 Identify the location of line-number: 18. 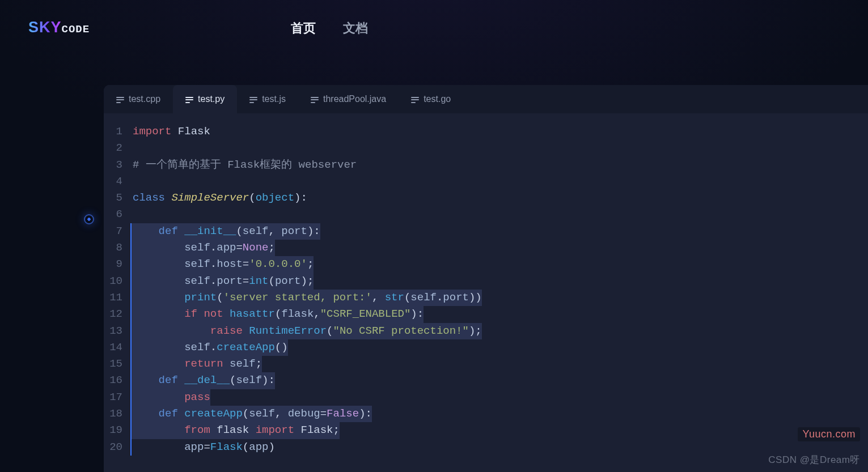
(117, 414).